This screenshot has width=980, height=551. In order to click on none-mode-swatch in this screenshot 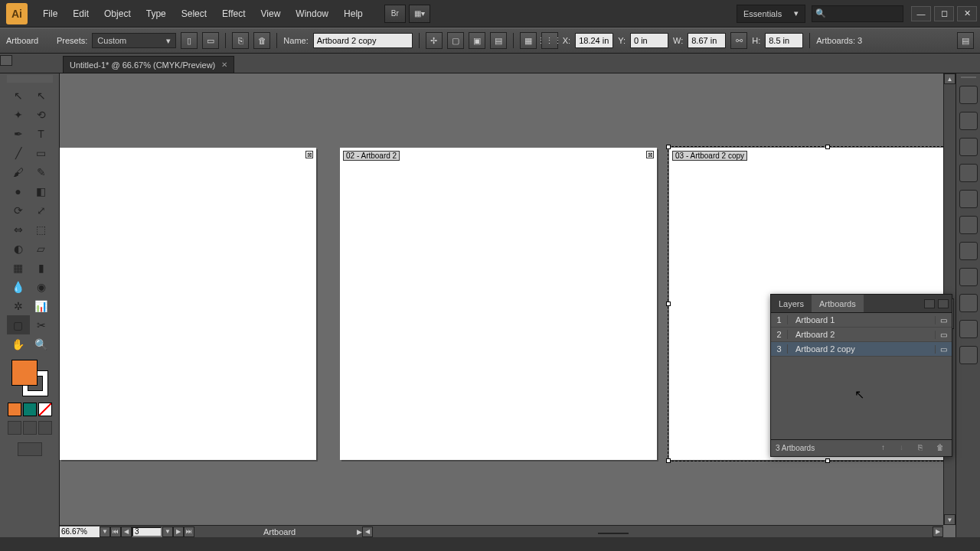, I will do `click(45, 409)`.